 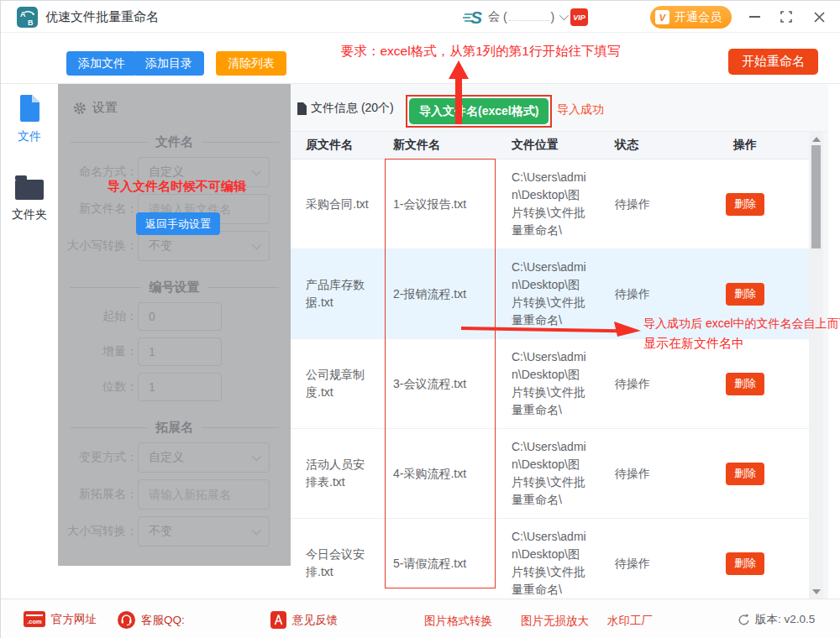 I want to click on cell-new-name: 2-报销流程.txt, so click(x=444, y=294).